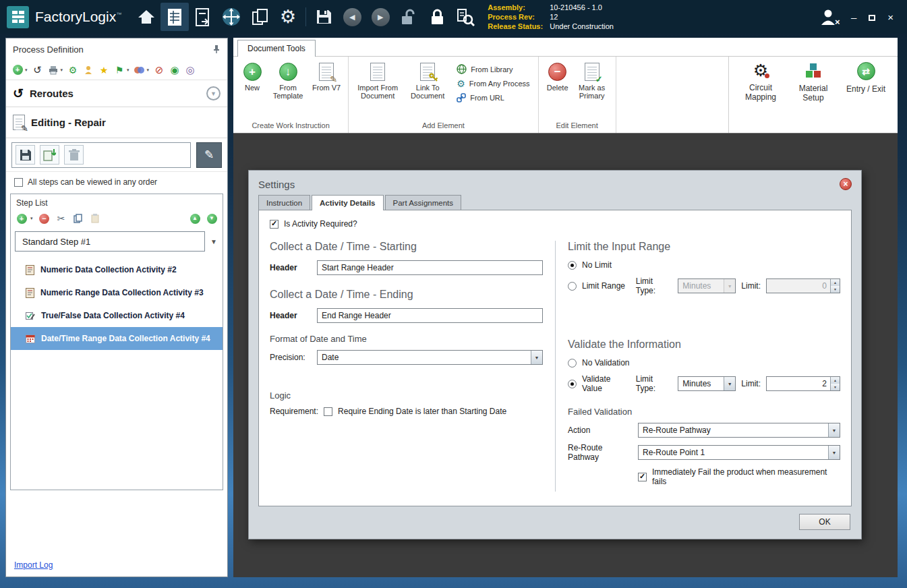 The width and height of the screenshot is (907, 588). Describe the element at coordinates (45, 218) in the screenshot. I see `remove-step-icon: −` at that location.